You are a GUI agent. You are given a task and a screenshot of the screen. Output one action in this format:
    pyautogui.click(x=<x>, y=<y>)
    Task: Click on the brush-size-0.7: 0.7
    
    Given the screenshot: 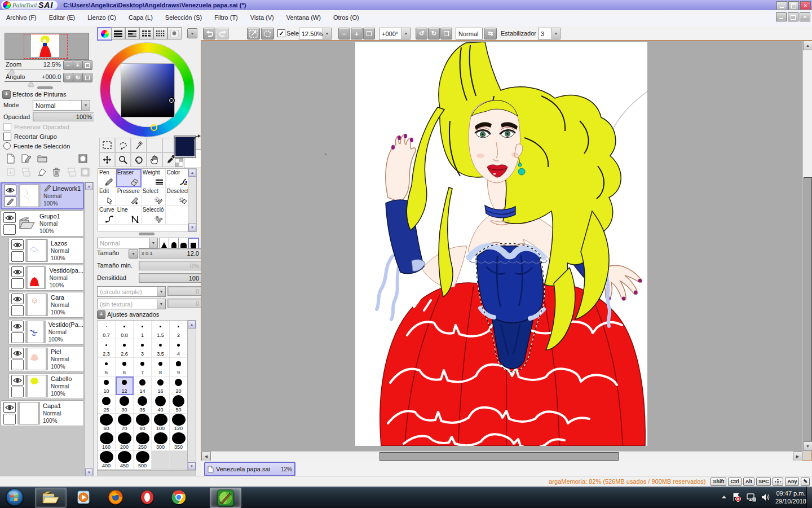 What is the action you would take?
    pyautogui.click(x=107, y=330)
    